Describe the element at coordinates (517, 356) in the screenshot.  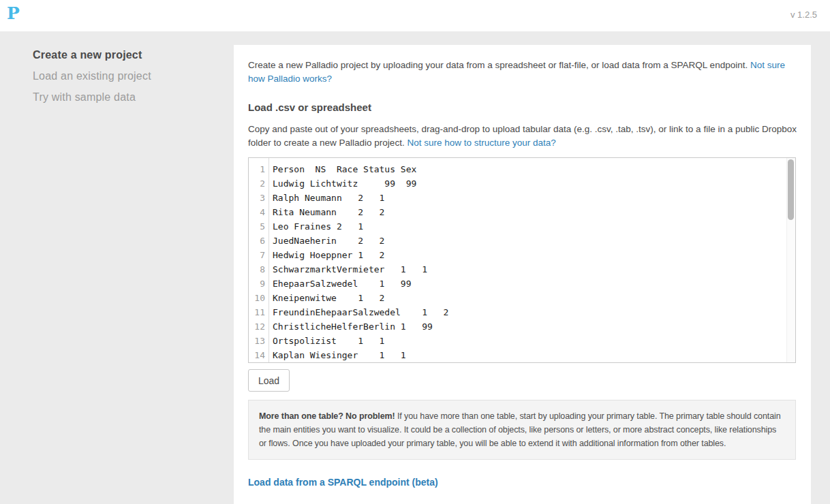
I see `code-line: 14Kaplan Wiesinger 1 1` at that location.